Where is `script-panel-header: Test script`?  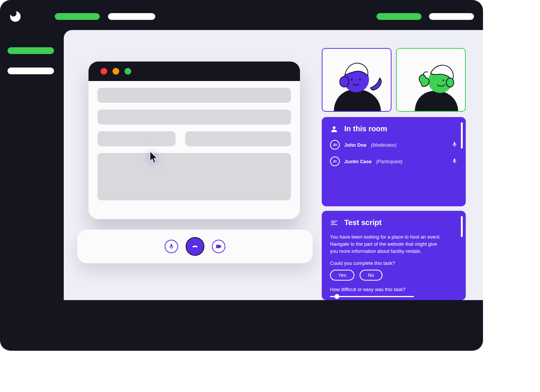
script-panel-header: Test script is located at coordinates (394, 223).